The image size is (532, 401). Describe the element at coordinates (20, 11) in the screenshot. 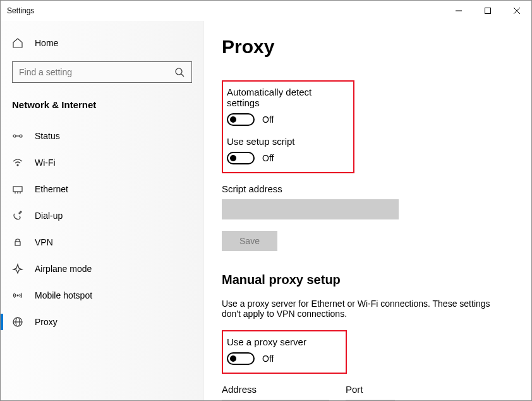

I see `window-title: Settings` at that location.